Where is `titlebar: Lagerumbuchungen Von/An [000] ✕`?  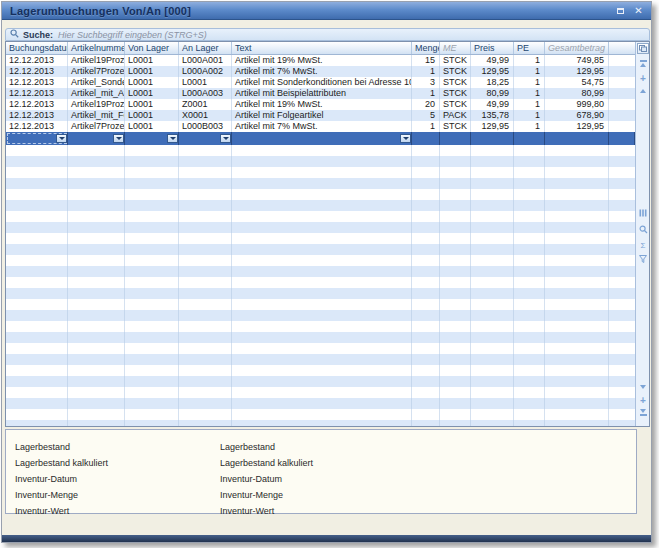 titlebar: Lagerumbuchungen Von/An [000] ✕ is located at coordinates (326, 11).